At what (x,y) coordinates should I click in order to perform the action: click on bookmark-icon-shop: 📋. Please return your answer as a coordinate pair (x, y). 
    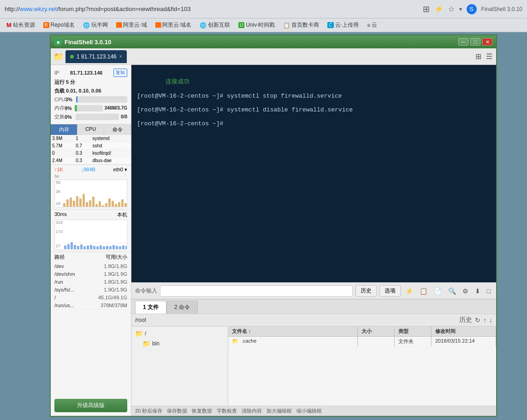
    Looking at the image, I should click on (287, 25).